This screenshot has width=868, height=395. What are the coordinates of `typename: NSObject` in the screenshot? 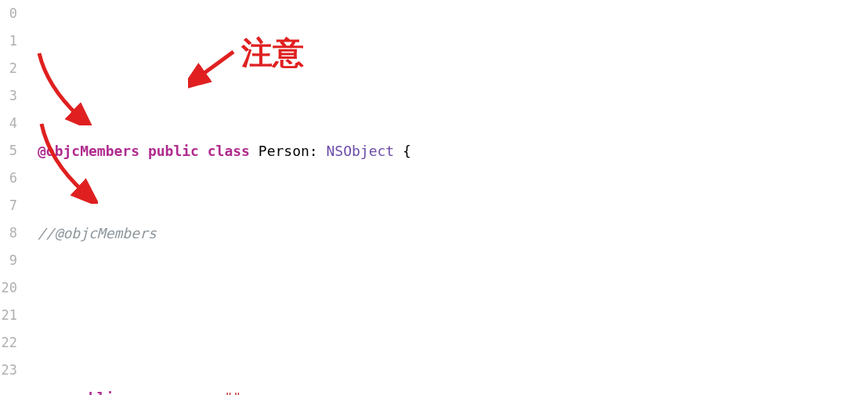 It's located at (360, 150).